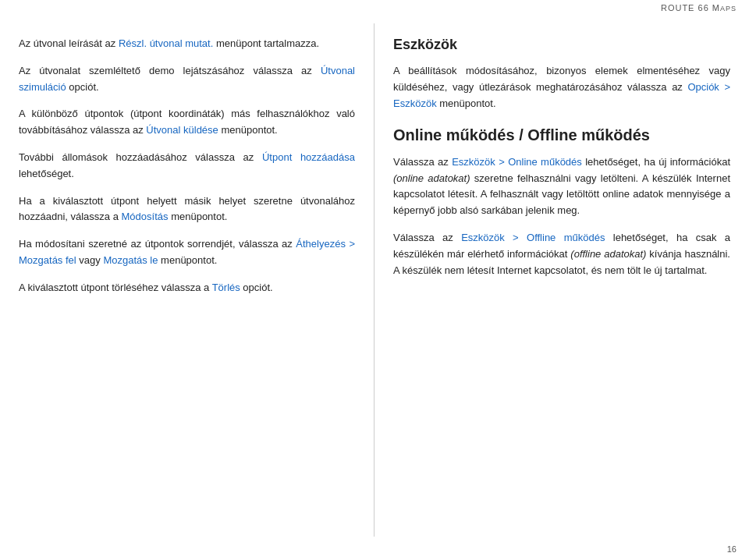 The image size is (749, 560). Describe the element at coordinates (516, 162) in the screenshot. I see `link-eszkozok-online: Eszközök > Online működés` at that location.